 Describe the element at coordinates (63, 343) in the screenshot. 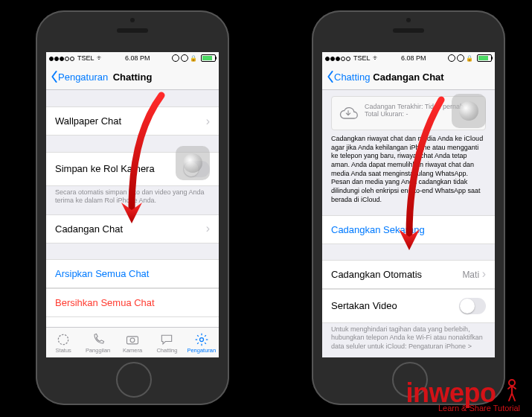

I see `tab-status: Status` at that location.